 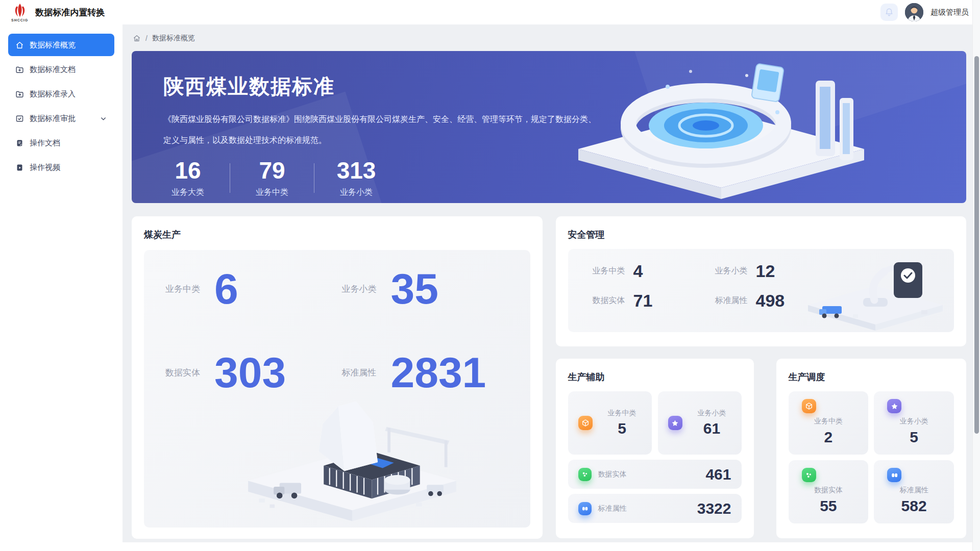 What do you see at coordinates (61, 288) in the screenshot?
I see `sidebar: 数据标准概览 数据标准文档 数据标准录入 数据标准审批 操作文档 操作视频` at bounding box center [61, 288].